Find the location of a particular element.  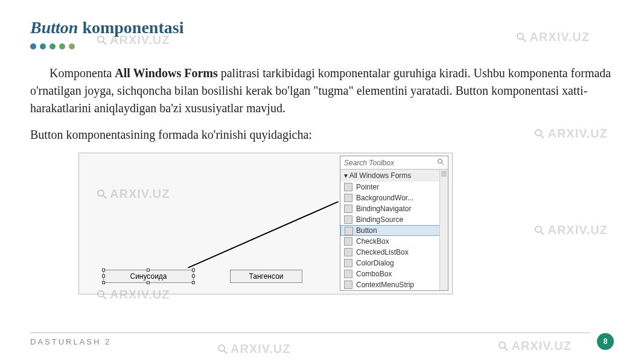

toolbox-item-label: ContextMenuStrip is located at coordinates (385, 285).